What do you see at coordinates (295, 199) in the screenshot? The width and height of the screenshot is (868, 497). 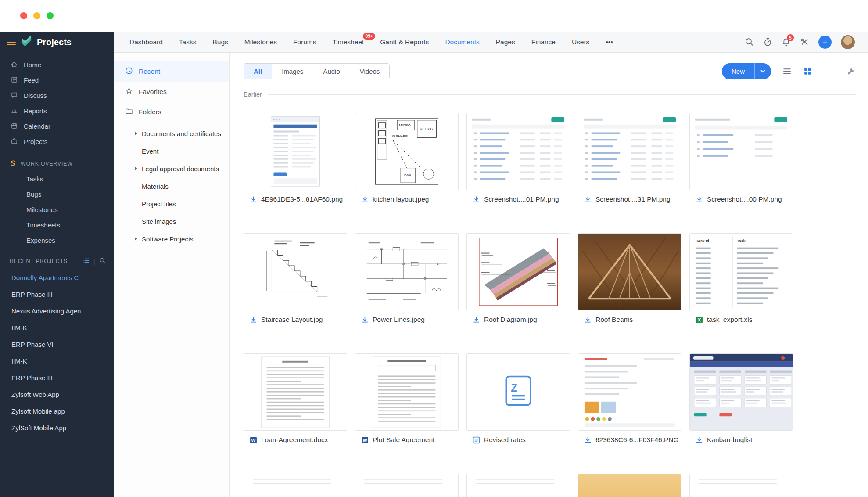 I see `file-name: 4E961DE3-5...81AF60.png` at bounding box center [295, 199].